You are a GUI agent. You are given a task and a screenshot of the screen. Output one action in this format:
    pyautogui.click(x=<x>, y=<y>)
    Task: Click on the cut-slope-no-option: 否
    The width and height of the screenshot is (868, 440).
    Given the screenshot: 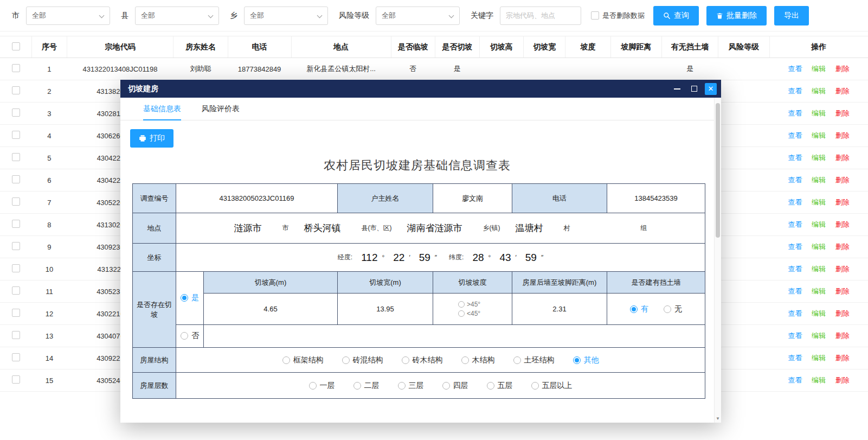 What is the action you would take?
    pyautogui.click(x=190, y=336)
    